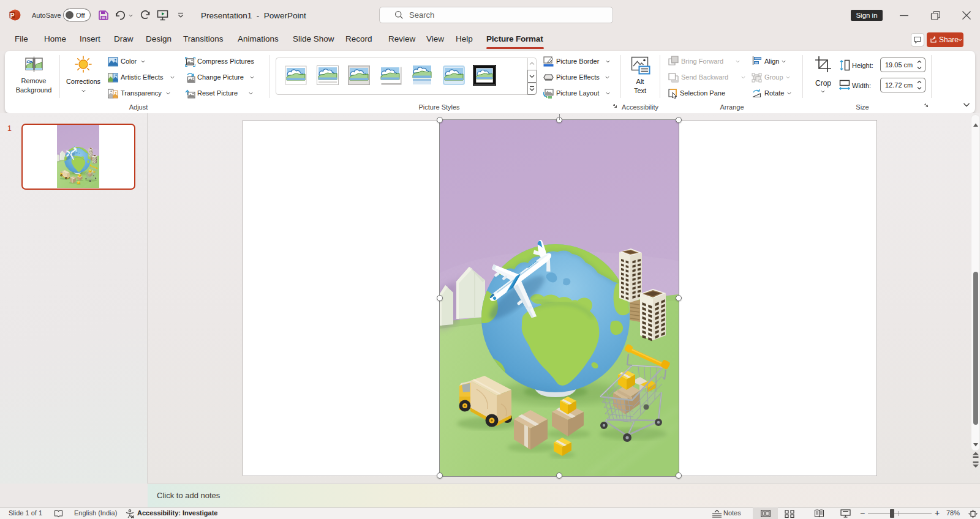  What do you see at coordinates (12, 15) in the screenshot?
I see `svg-text: P` at bounding box center [12, 15].